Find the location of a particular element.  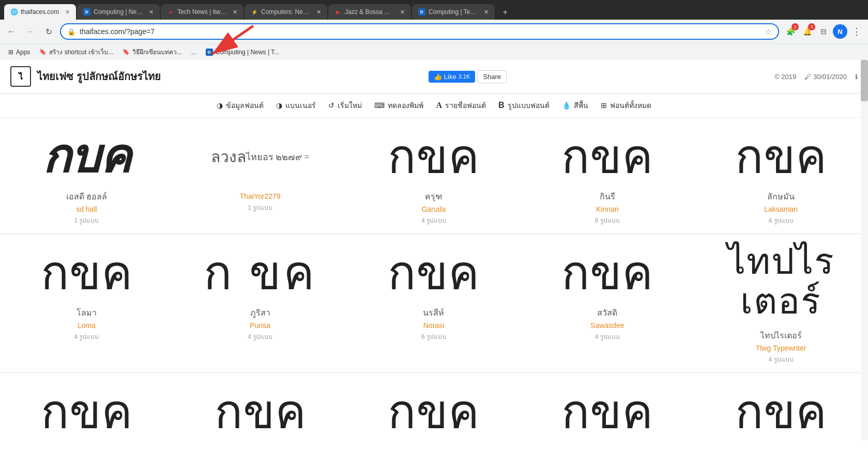

bookmark-apps: ⊞ Apps is located at coordinates (19, 52).